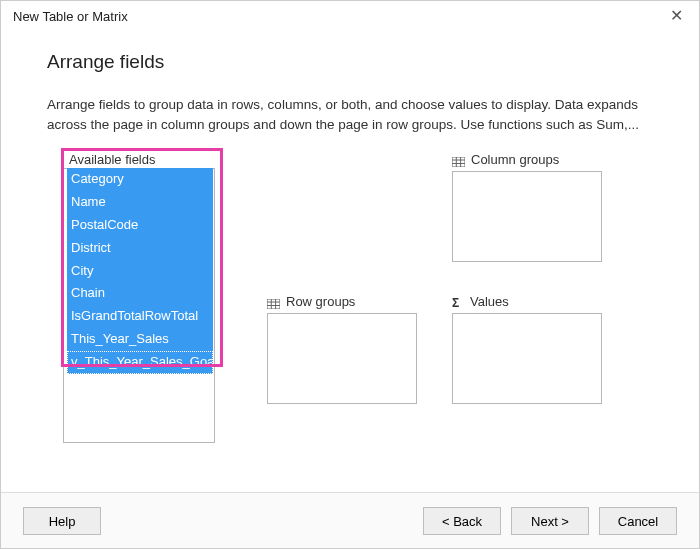 The height and width of the screenshot is (549, 700). Describe the element at coordinates (515, 160) in the screenshot. I see `column-groups-text: Column groups` at that location.